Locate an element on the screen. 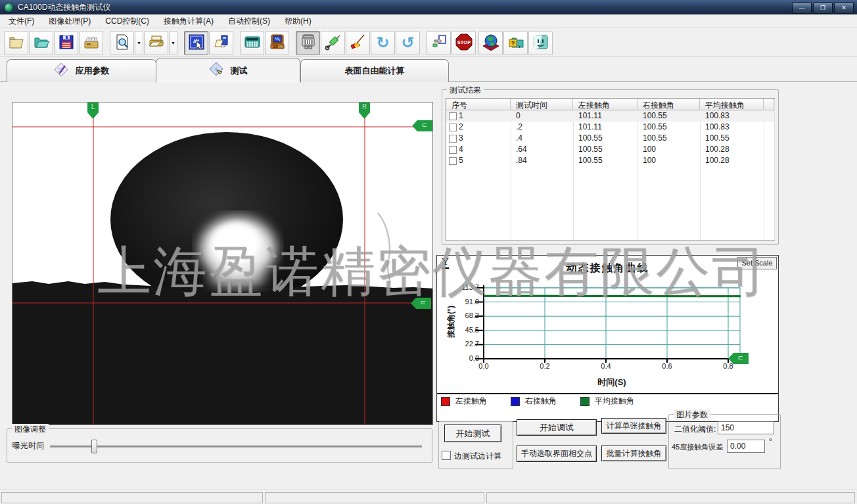 Image resolution: width=857 pixels, height=504 pixels. close-button: ✕ is located at coordinates (844, 8).